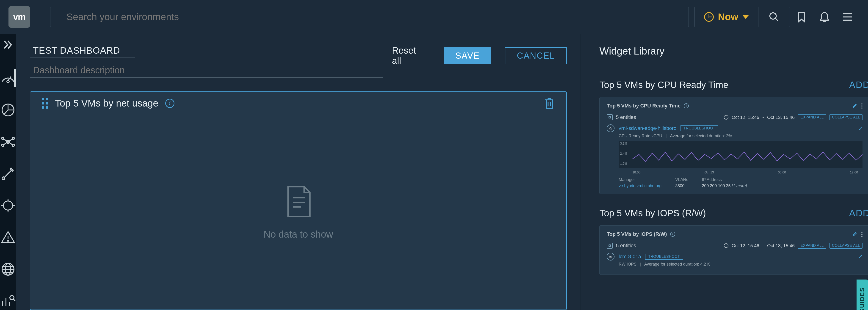 Image resolution: width=868 pixels, height=310 pixels. Describe the element at coordinates (630, 257) in the screenshot. I see `vm-name: lcm-8-01a` at that location.